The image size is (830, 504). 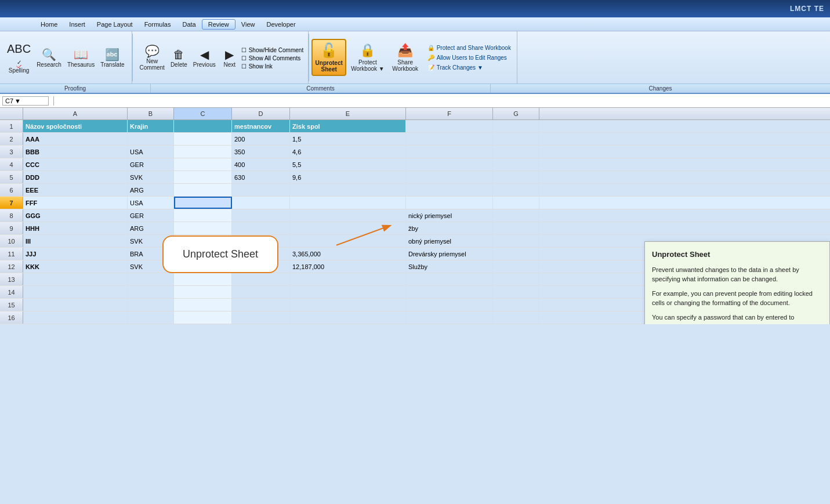 I want to click on cell-c5, so click(x=203, y=177).